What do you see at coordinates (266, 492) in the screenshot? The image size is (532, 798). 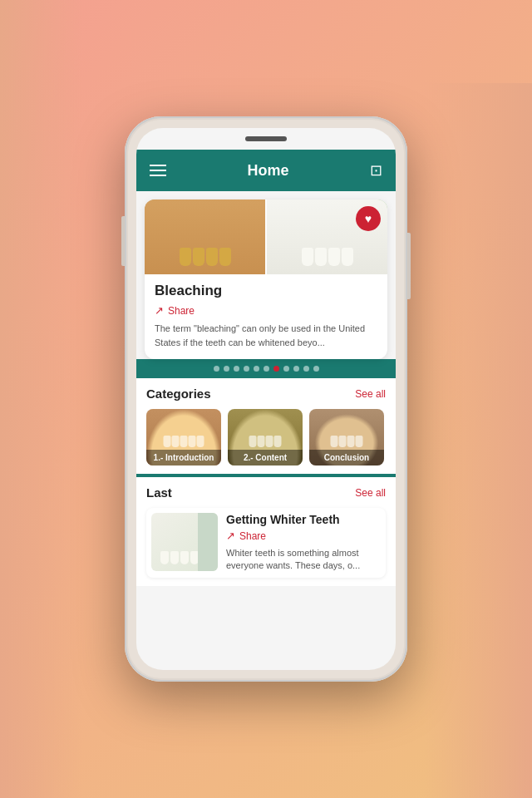 I see `last-header: Last See all` at bounding box center [266, 492].